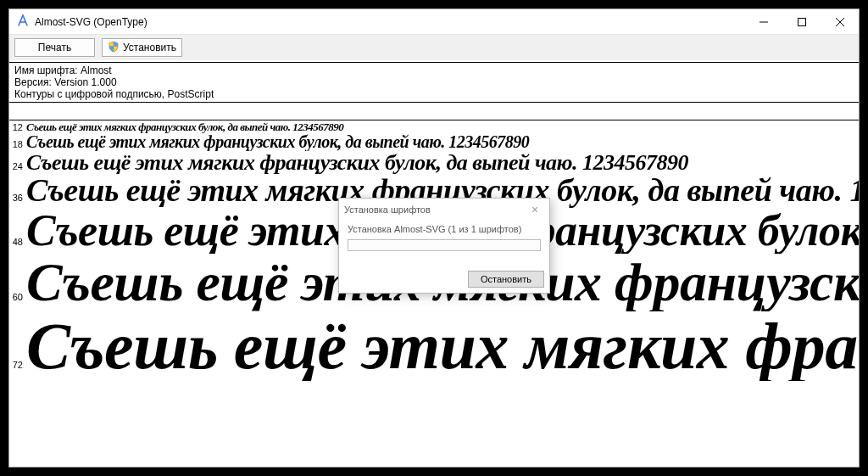 The height and width of the screenshot is (476, 868). I want to click on meta-version: Версия: Version 1.000, so click(434, 82).